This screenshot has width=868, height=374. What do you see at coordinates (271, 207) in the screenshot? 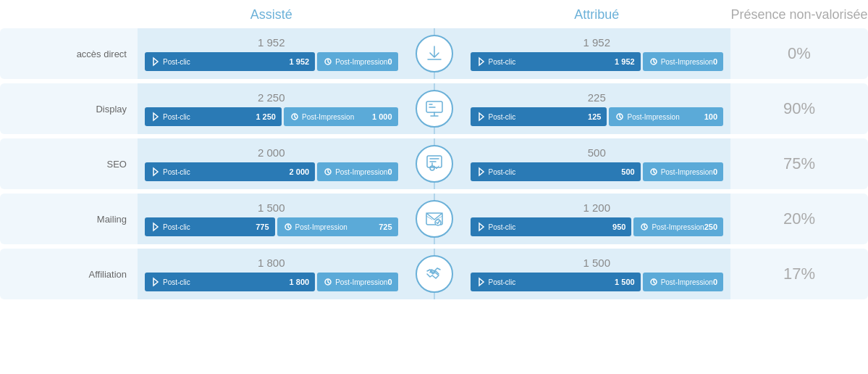
I see `assiste-total: 1 500` at bounding box center [271, 207].